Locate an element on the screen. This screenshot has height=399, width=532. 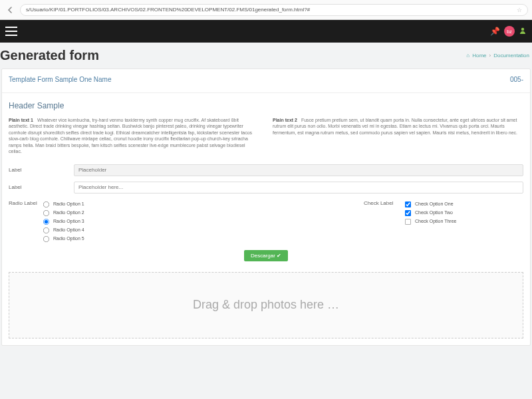
user-icon is located at coordinates (523, 32).